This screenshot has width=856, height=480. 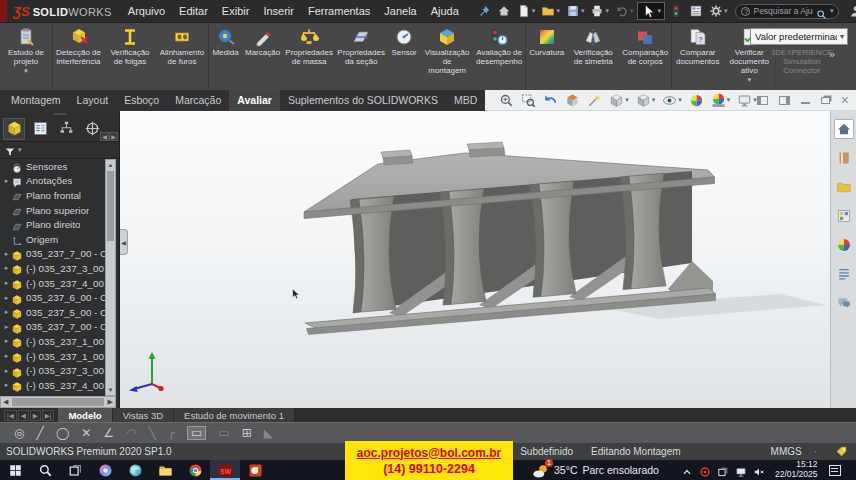 What do you see at coordinates (48, 416) in the screenshot?
I see `tab-nav-arrow: ▶|` at bounding box center [48, 416].